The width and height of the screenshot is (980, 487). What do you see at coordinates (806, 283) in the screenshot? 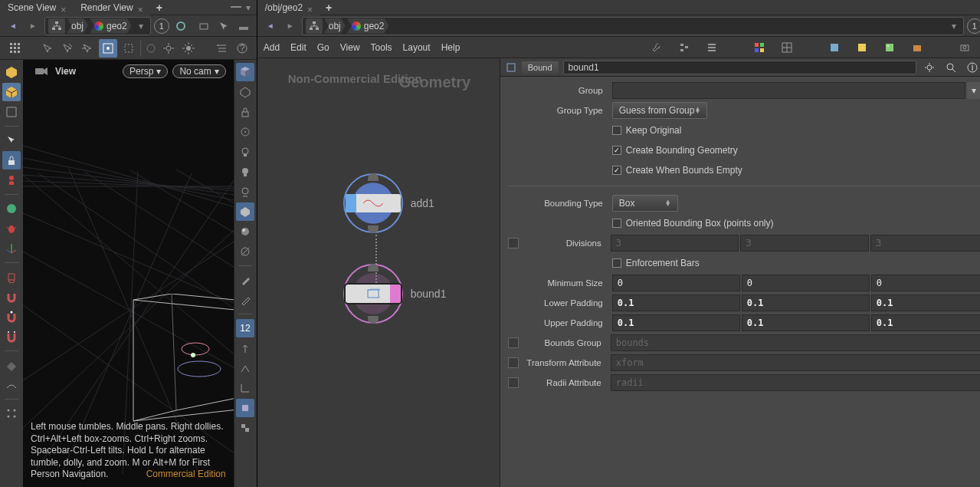
I see `minsize-y` at bounding box center [806, 283].